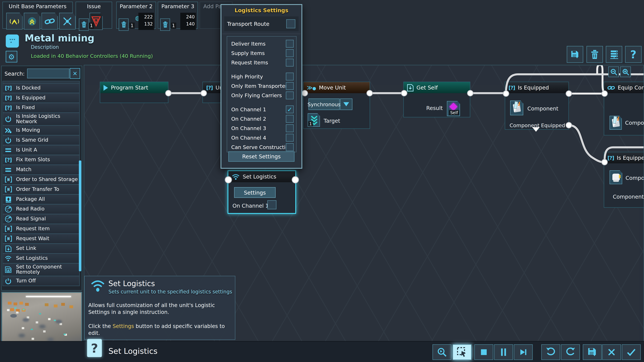 This screenshot has width=644, height=362. I want to click on on-channel-3-checkbox, so click(290, 128).